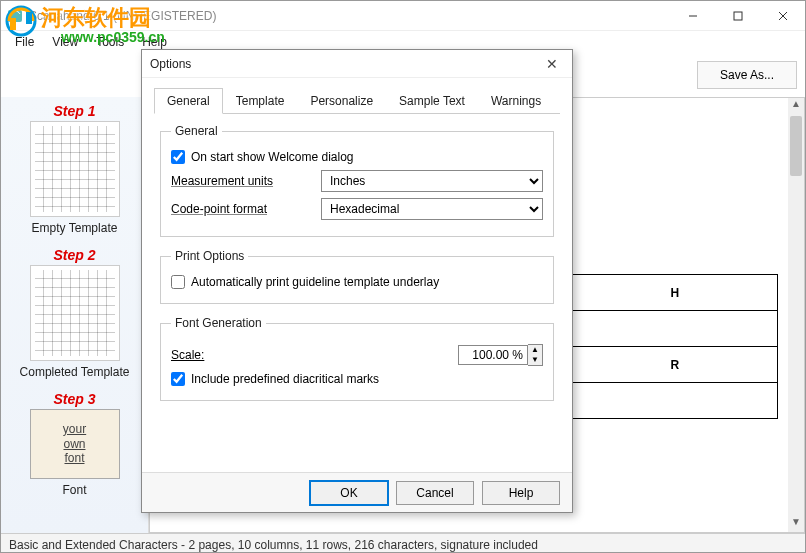 Image resolution: width=806 pixels, height=553 pixels. I want to click on dialog-footer: OK Cancel Help, so click(357, 492).